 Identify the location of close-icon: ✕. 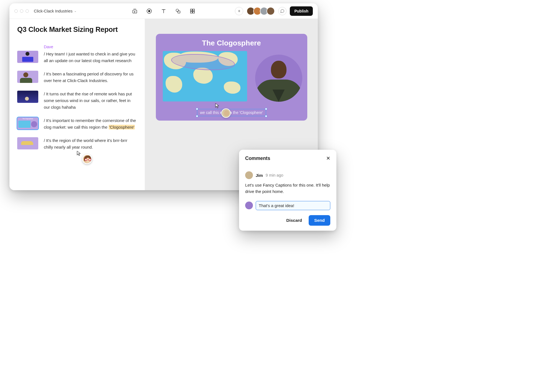
(328, 158).